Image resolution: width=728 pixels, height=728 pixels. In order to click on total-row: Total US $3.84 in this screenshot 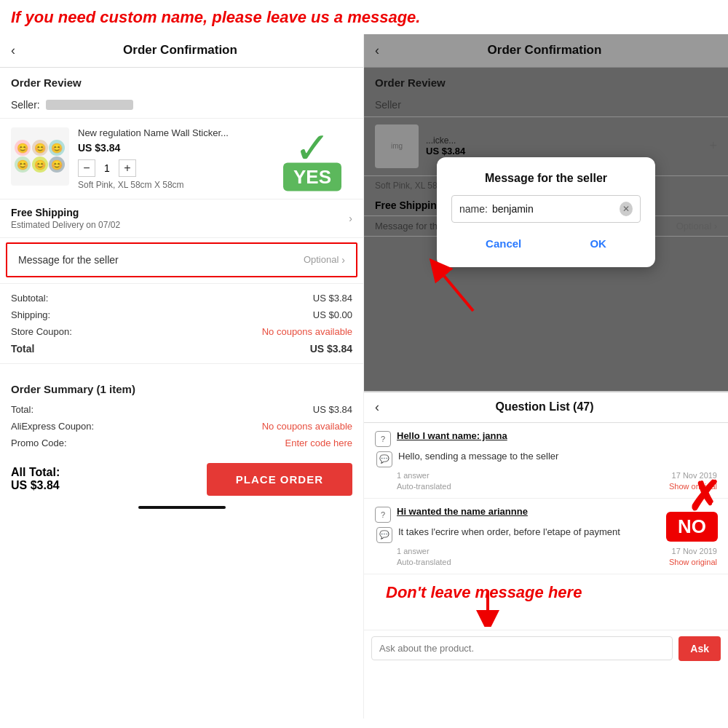, I will do `click(182, 349)`.